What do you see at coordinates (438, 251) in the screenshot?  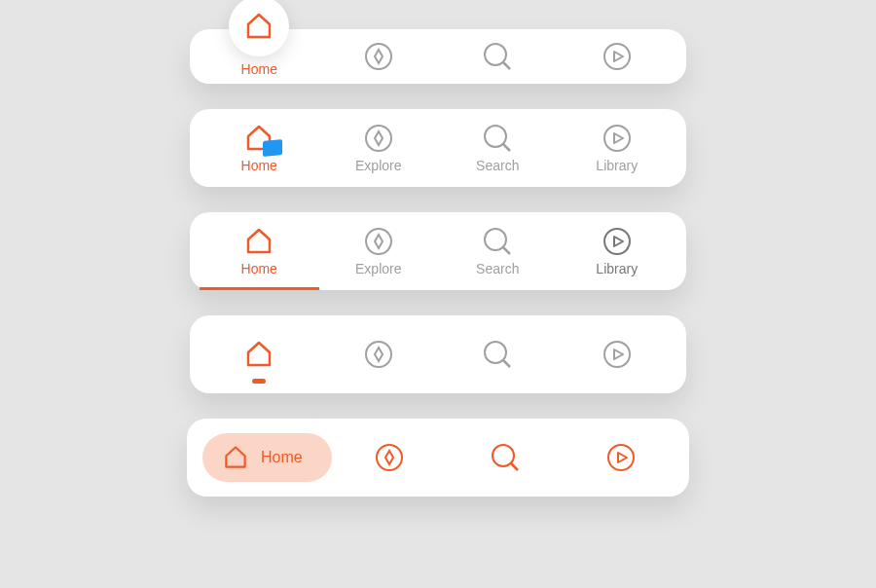 I see `navbar-underline: Home Explore Search Library` at bounding box center [438, 251].